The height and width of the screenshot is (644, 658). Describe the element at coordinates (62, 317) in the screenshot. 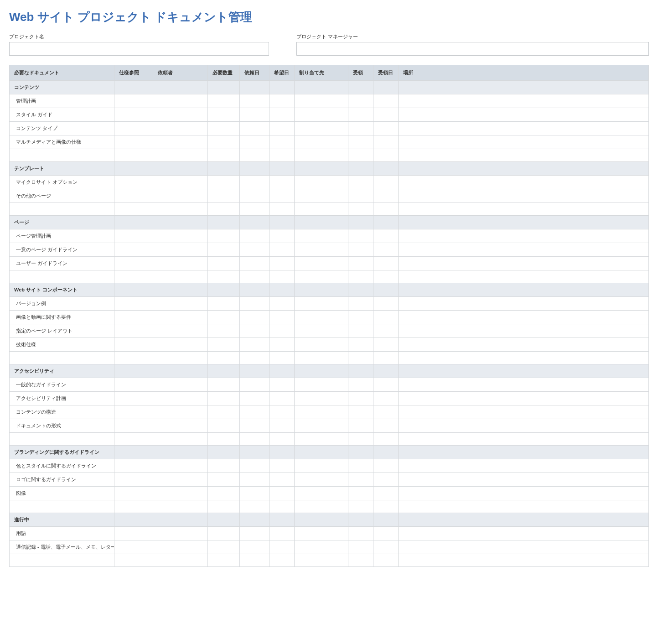

I see `document-name-cell: 画像と動画に関する要件` at that location.